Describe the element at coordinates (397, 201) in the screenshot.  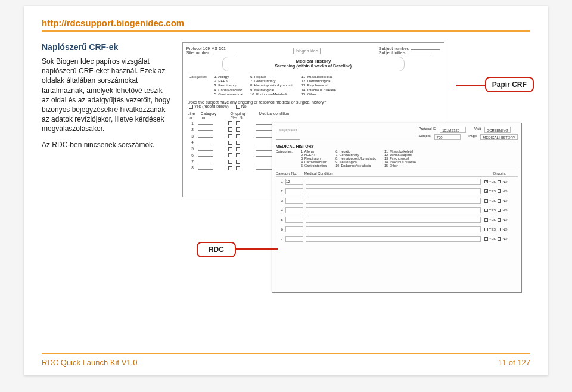
I see `table-row: 3YES NO` at that location.